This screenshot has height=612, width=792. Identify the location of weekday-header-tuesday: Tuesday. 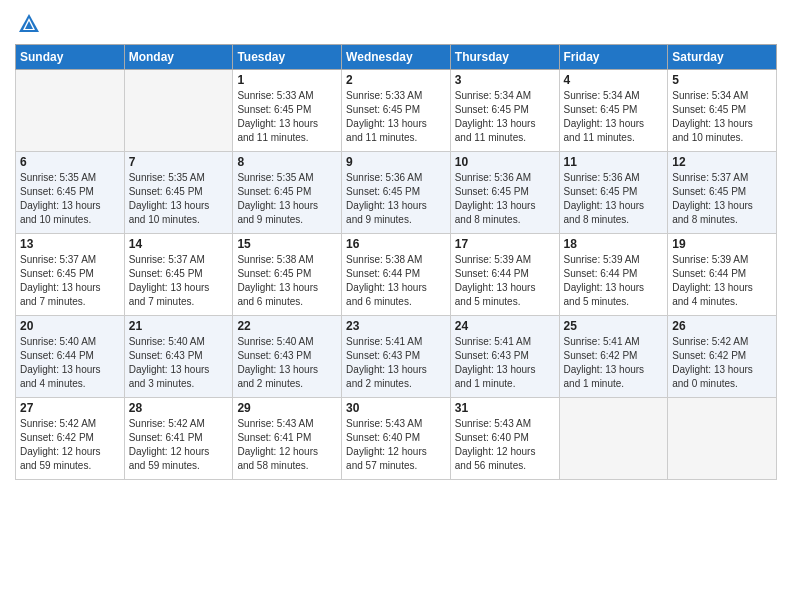
(288, 58).